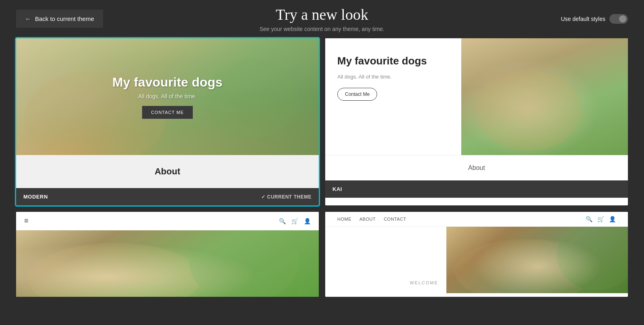 Image resolution: width=644 pixels, height=325 pixels. I want to click on back-button-label: Back to current theme, so click(64, 19).